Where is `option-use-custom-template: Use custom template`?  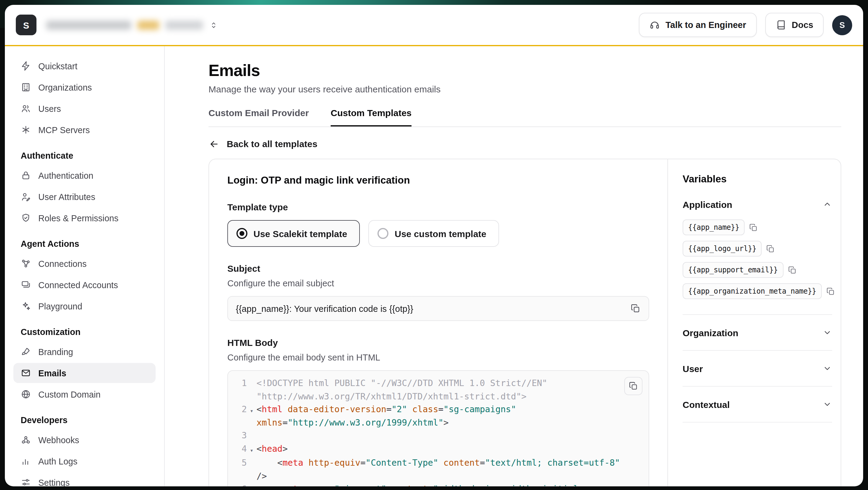 option-use-custom-template: Use custom template is located at coordinates (434, 233).